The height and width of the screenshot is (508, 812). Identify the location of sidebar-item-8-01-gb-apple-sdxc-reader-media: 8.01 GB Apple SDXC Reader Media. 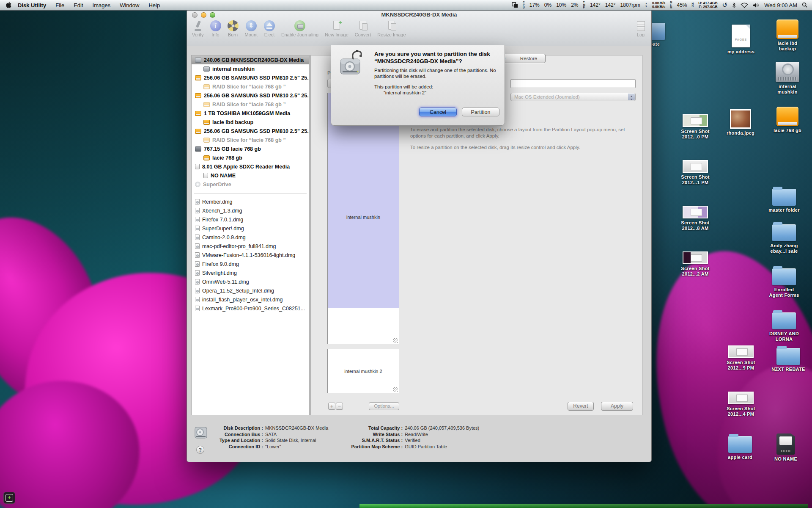
(250, 167).